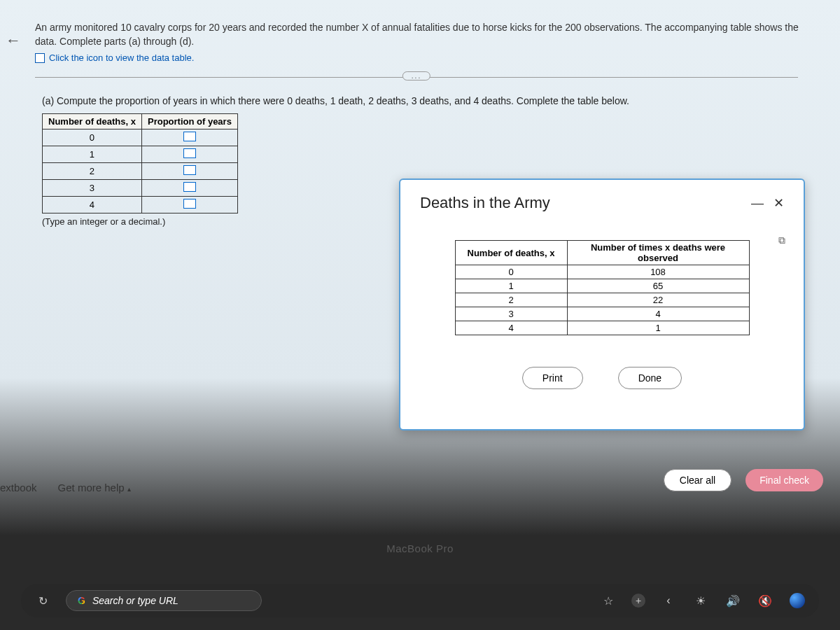 Image resolution: width=840 pixels, height=630 pixels. What do you see at coordinates (140, 172) in the screenshot?
I see `table-row: 2` at bounding box center [140, 172].